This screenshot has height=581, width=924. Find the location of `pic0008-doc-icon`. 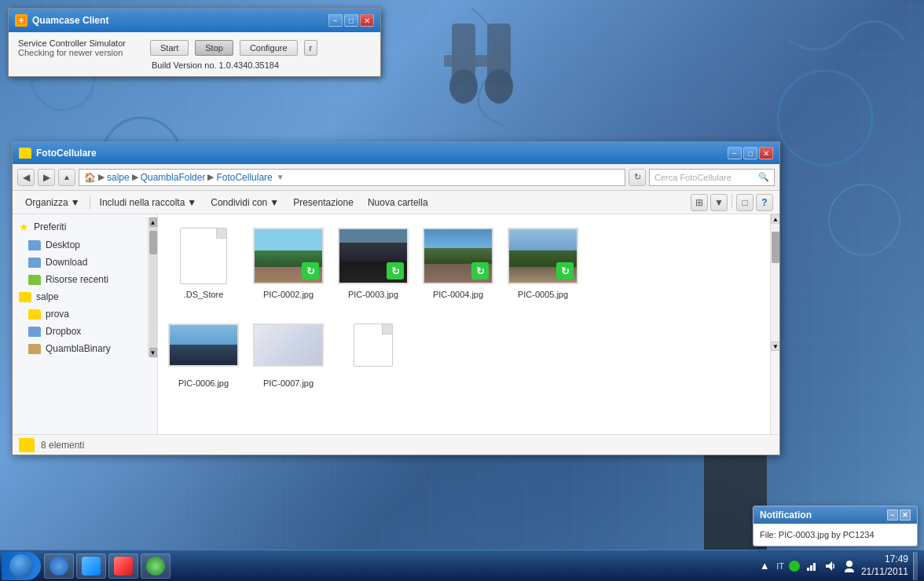

pic0008-doc-icon is located at coordinates (373, 345).